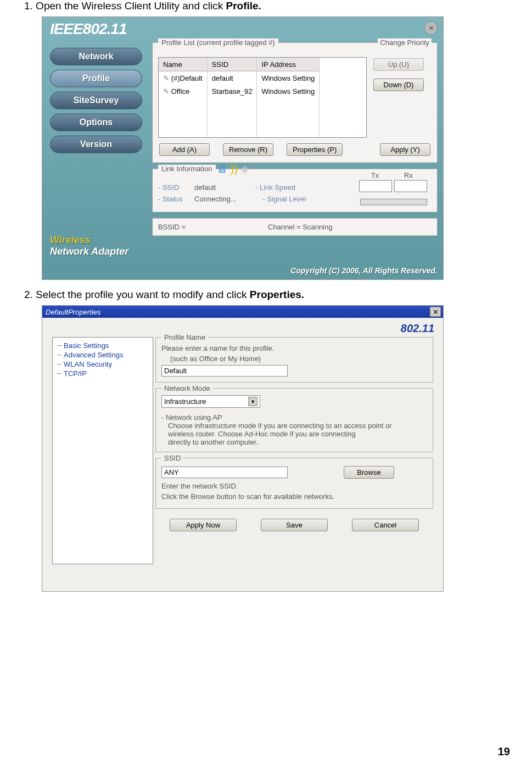 The height and width of the screenshot is (769, 532). I want to click on profile-name-hint1: Please enter a name for this profile., so click(294, 348).